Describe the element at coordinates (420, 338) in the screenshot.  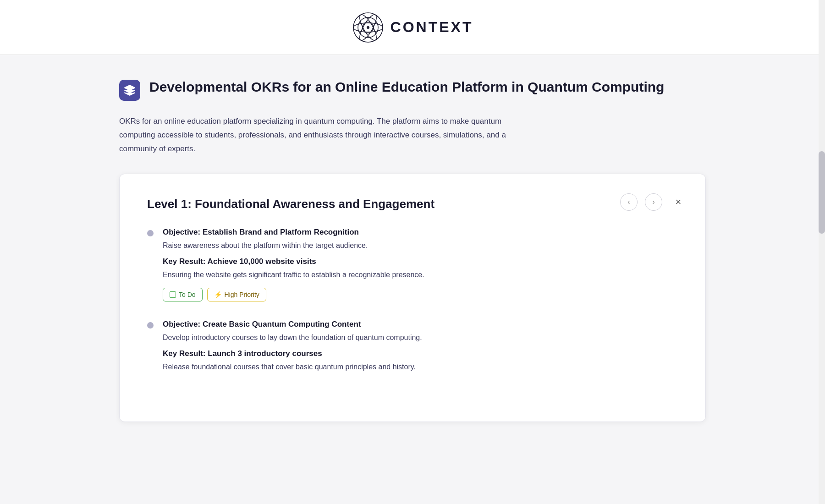
I see `objective-description: Develop introductory courses to lay down…` at that location.